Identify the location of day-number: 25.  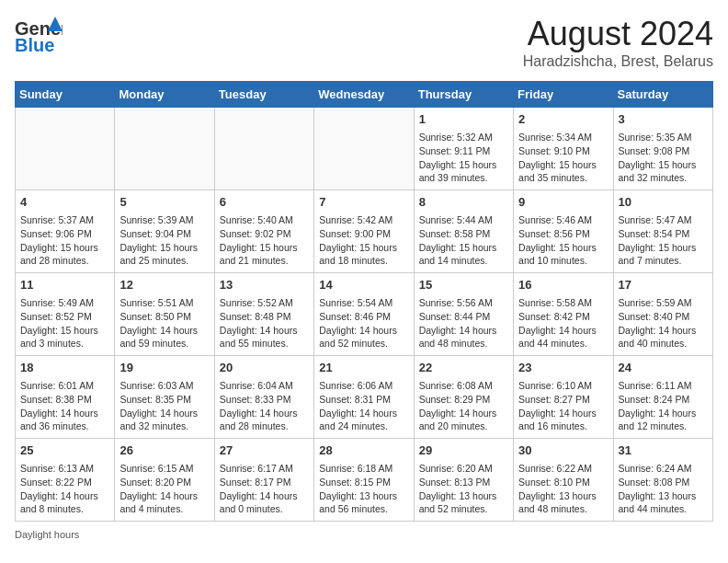
(64, 451).